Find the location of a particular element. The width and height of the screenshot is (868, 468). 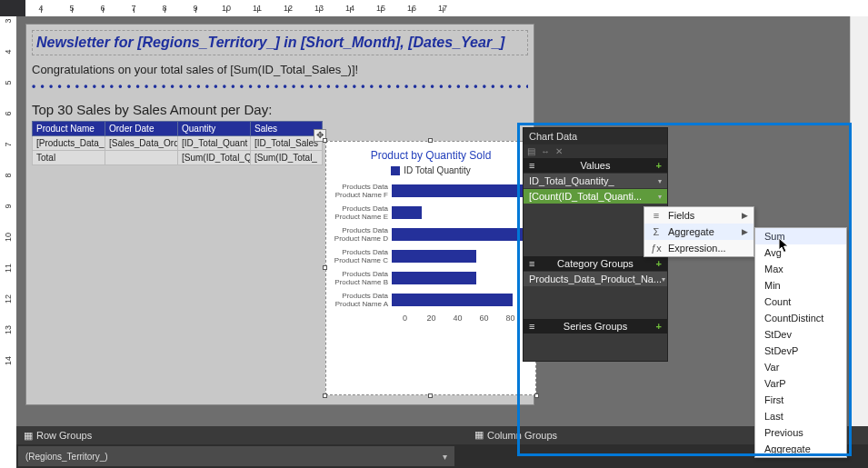

aggregate-menu-item: Avg is located at coordinates (801, 253).